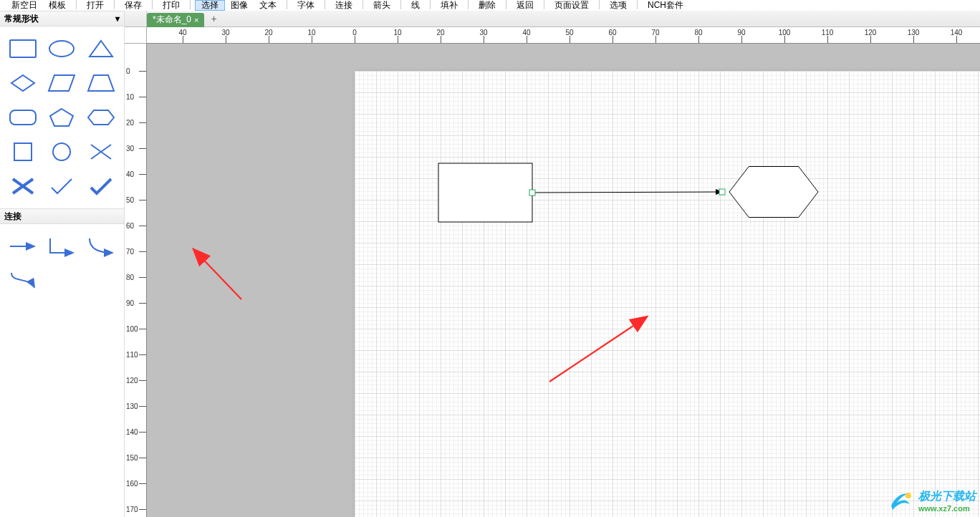  What do you see at coordinates (62, 49) in the screenshot?
I see `shape-ellipse` at bounding box center [62, 49].